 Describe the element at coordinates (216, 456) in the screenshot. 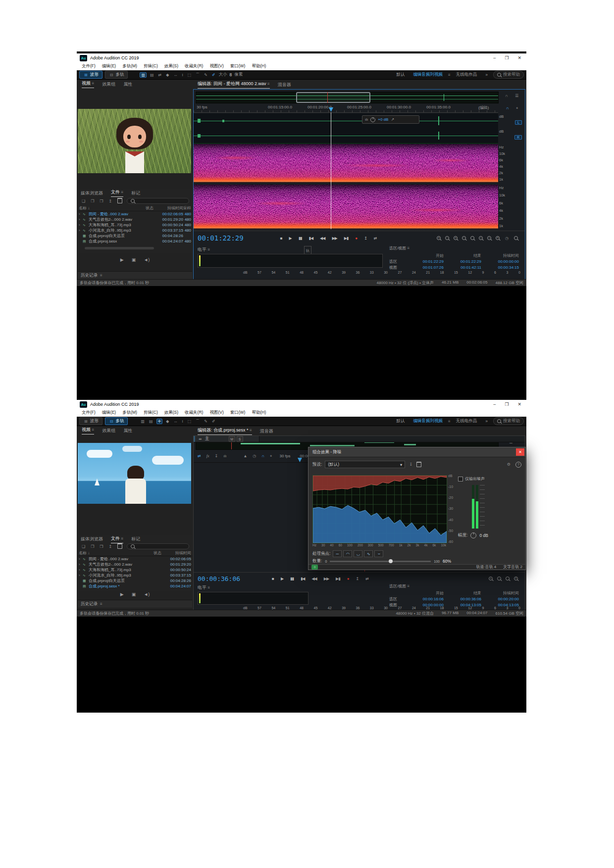

I see `automation-icon: ↧` at that location.